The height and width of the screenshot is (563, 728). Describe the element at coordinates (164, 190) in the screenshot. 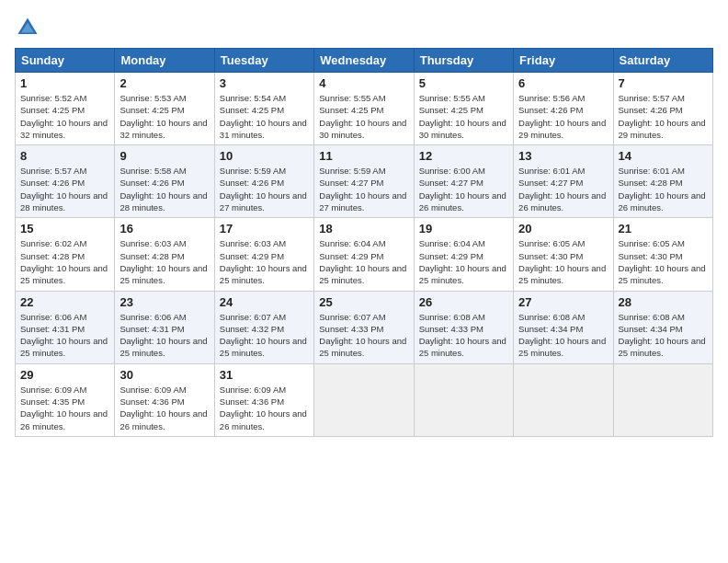

I see `day-info: Sunrise: 5:58 AM Sunset: 4:26 PM Dayligh…` at that location.